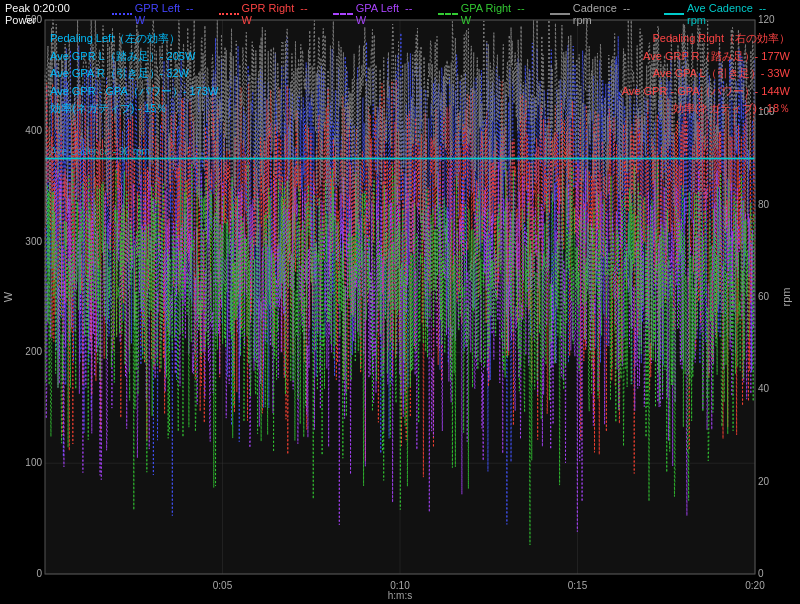 The image size is (800, 604). I want to click on legend-right-line2: Ave GPA L（引き足）- 33W, so click(706, 74).